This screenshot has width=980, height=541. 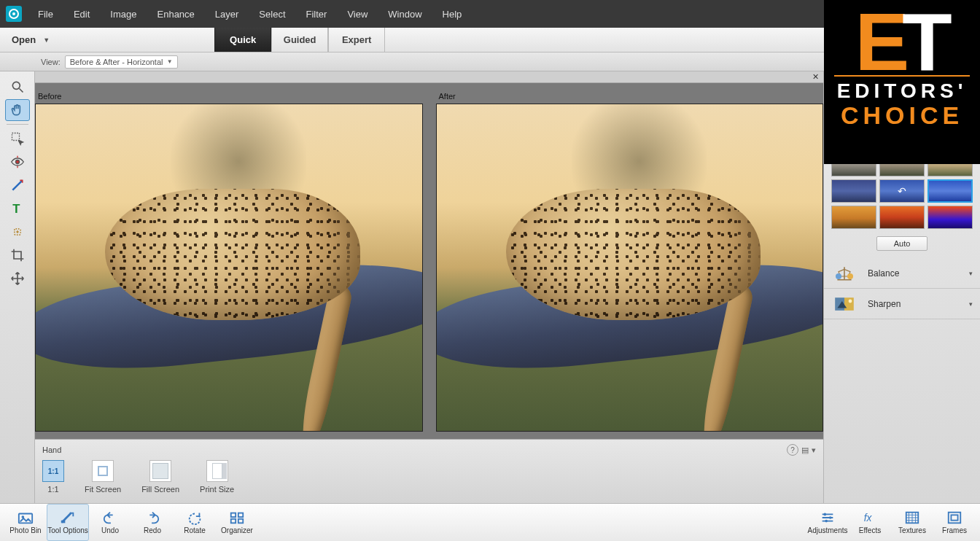 I want to click on menu-file: File, so click(x=45, y=14).